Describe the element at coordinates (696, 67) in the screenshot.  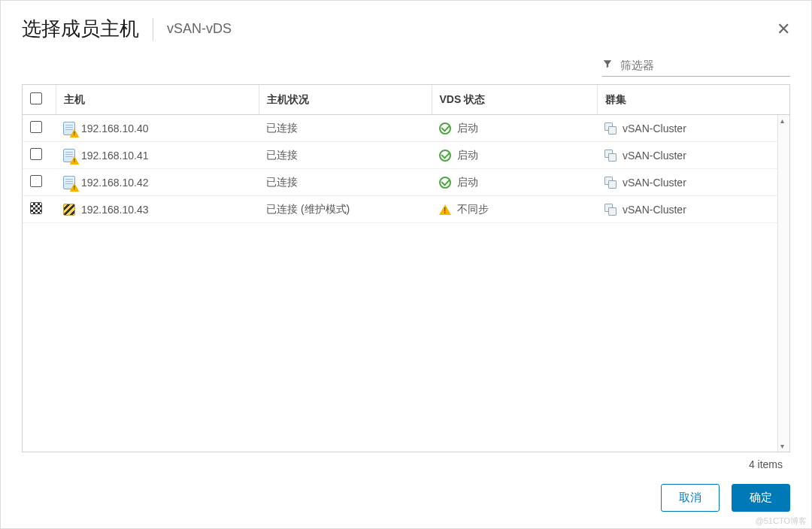
I see `filter-box` at that location.